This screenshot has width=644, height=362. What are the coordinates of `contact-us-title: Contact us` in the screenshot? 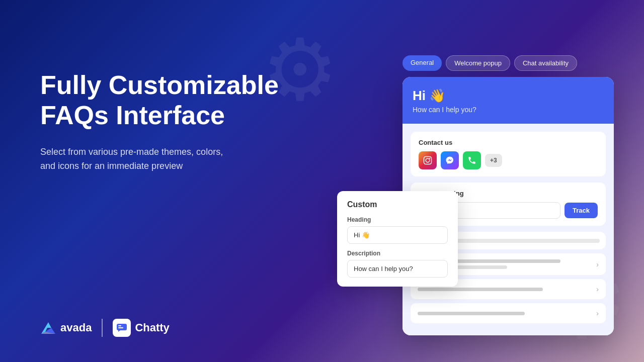 It's located at (508, 143).